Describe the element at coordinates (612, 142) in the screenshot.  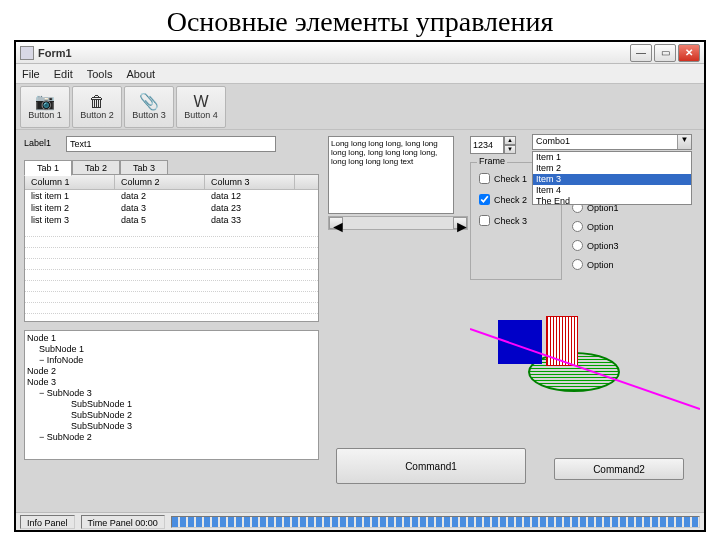
I see `combobox: Combo1 ▼` at that location.